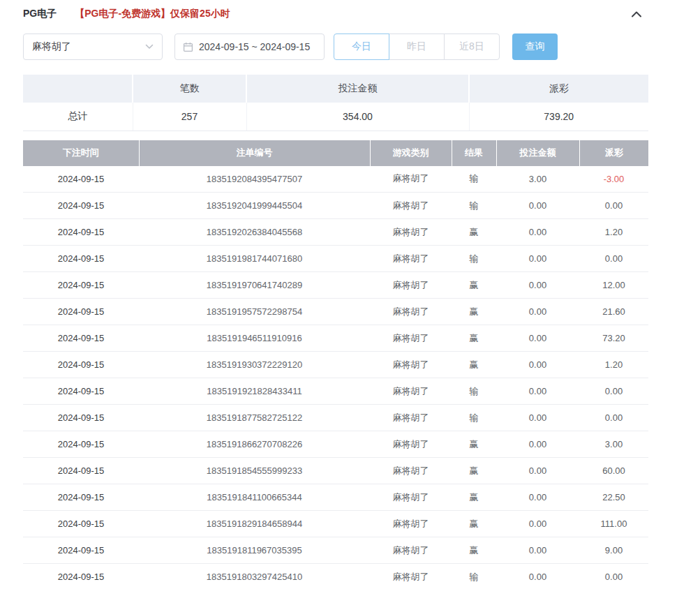 This screenshot has width=700, height=589. Describe the element at coordinates (614, 551) in the screenshot. I see `payout-cell: 9.00` at that location.